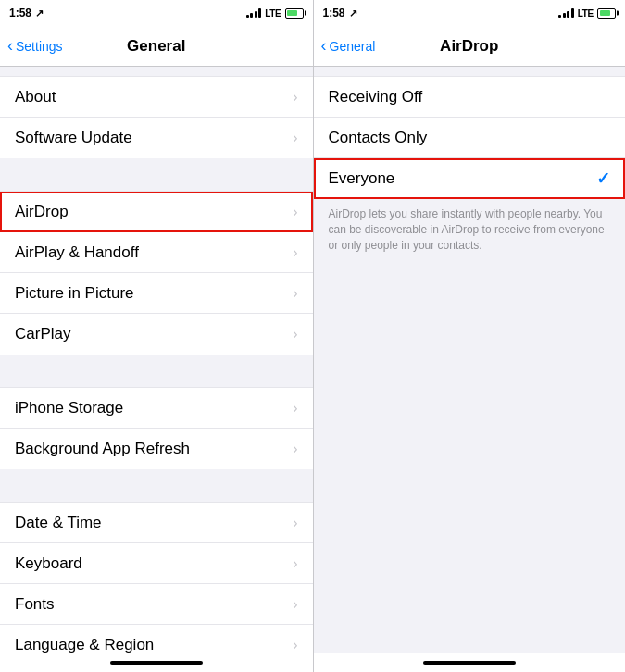  Describe the element at coordinates (156, 449) in the screenshot. I see `left-row-background-refresh: Background App Refresh ›` at that location.